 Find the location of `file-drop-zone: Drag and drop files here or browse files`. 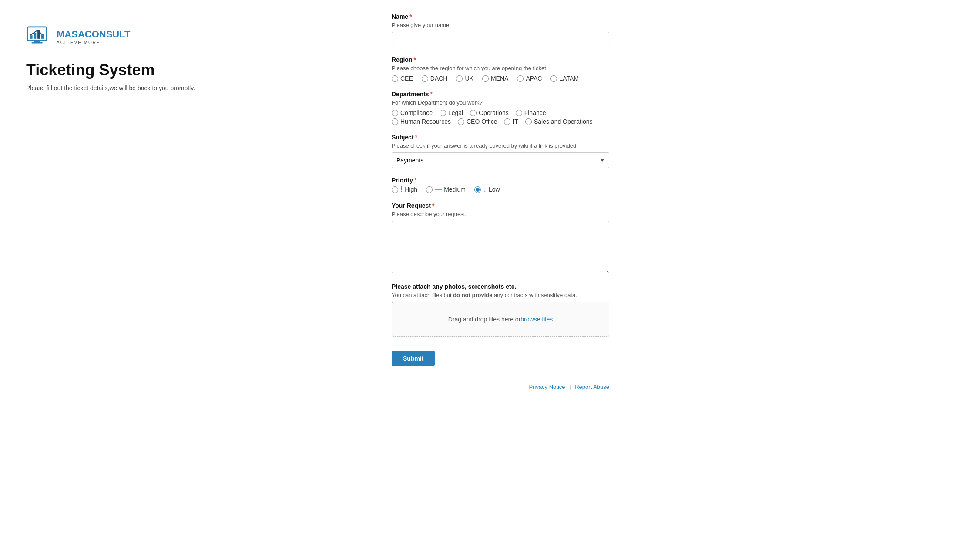

file-drop-zone: Drag and drop files here or browse files is located at coordinates (500, 319).